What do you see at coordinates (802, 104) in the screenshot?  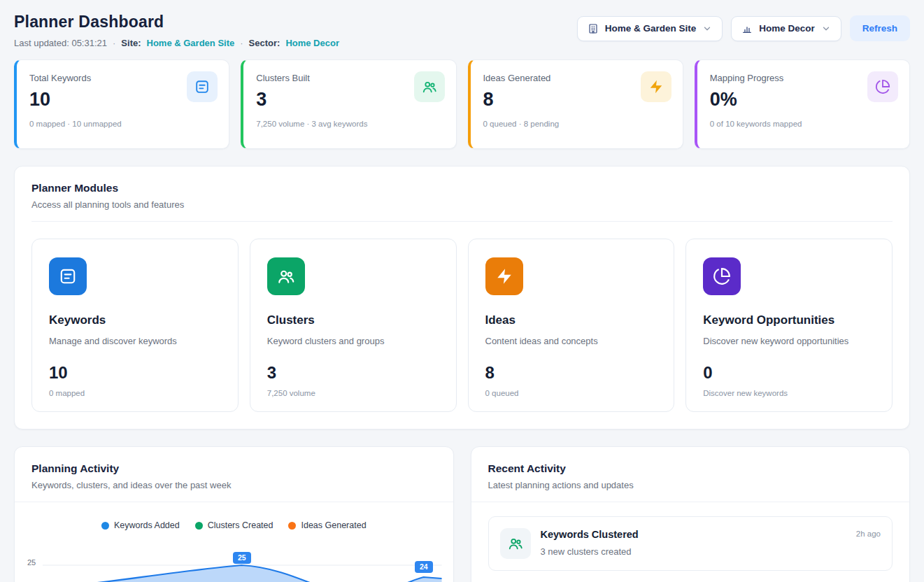 I see `stat-card-mapping-progress: Mapping Progress 0% 0 of 10 keywords map…` at bounding box center [802, 104].